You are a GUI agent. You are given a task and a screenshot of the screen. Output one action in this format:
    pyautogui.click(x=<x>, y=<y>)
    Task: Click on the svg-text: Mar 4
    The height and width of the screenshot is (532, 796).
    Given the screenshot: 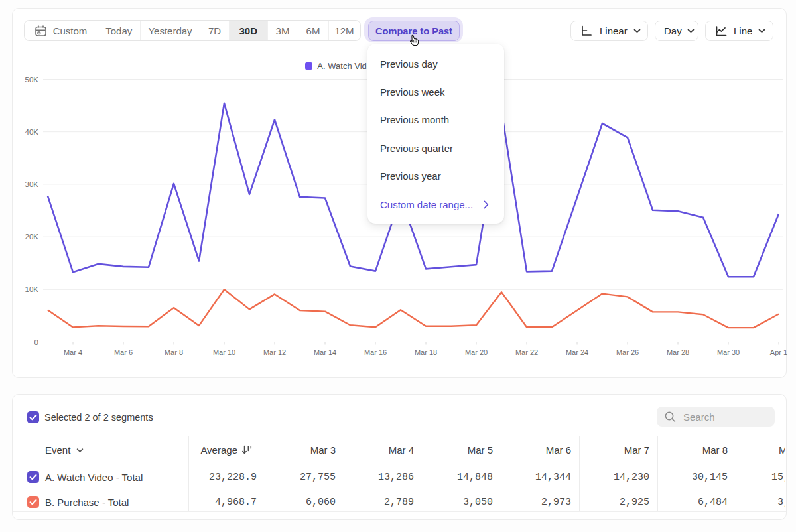 What is the action you would take?
    pyautogui.click(x=73, y=352)
    